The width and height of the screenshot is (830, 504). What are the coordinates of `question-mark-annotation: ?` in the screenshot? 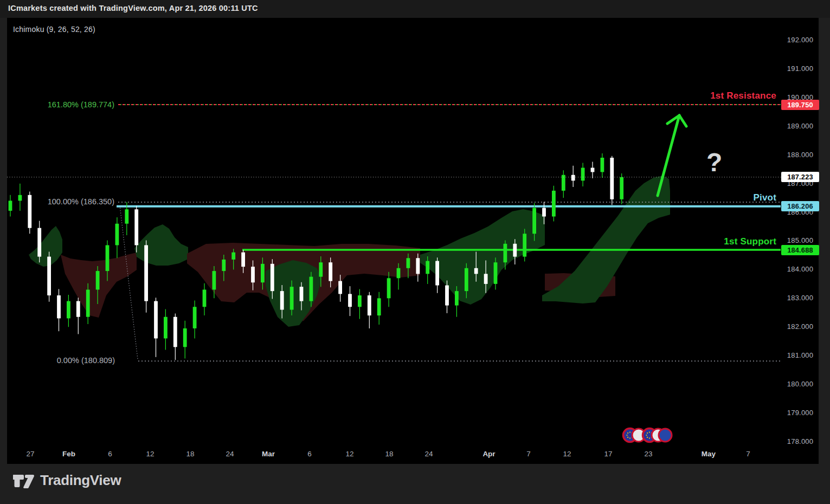 It's located at (715, 163).